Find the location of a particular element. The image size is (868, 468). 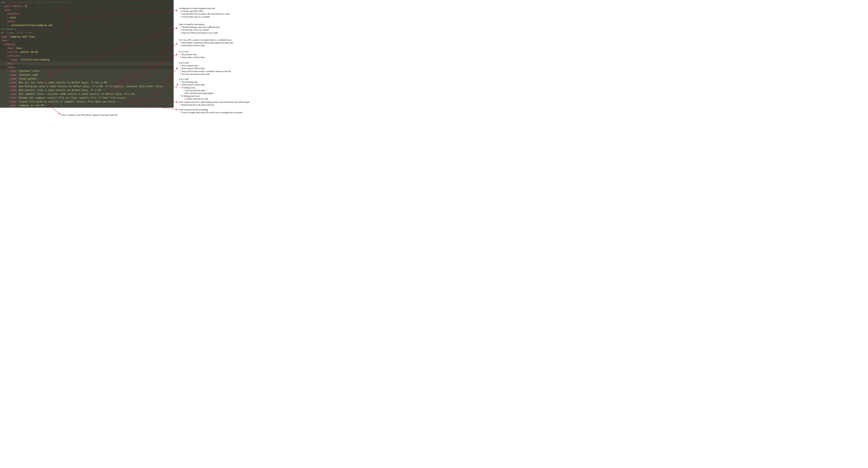

annotation-config: Configuration of when Semgrep would run:… is located at coordinates (204, 13).